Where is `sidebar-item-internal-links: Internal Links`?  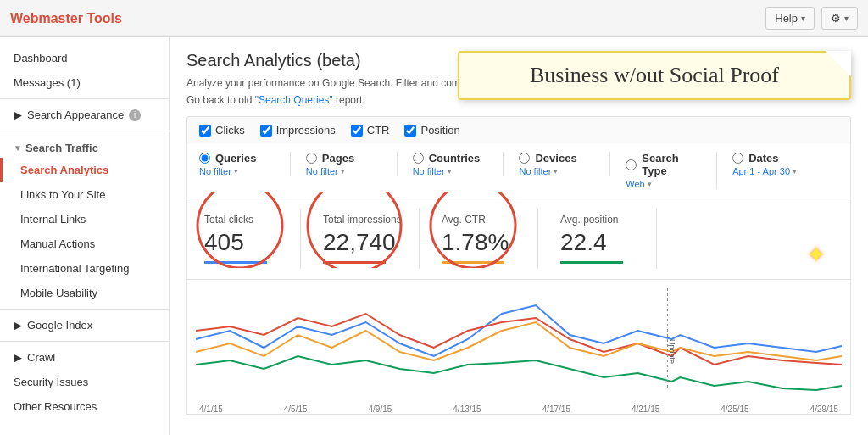
sidebar-item-internal-links: Internal Links is located at coordinates (85, 219).